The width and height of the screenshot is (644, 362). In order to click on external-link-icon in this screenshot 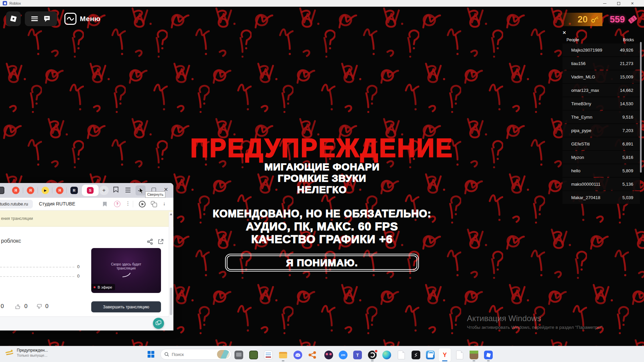, I will do `click(161, 242)`.